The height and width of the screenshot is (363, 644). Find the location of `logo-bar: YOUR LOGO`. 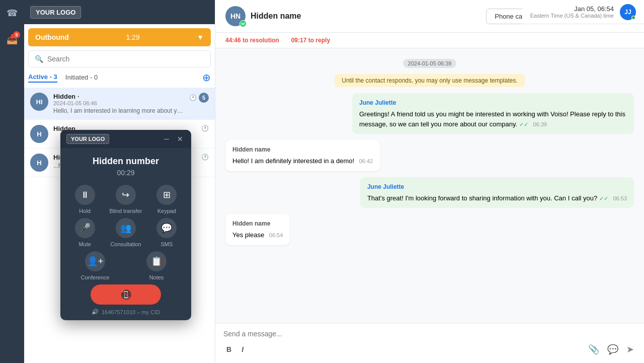

logo-bar: YOUR LOGO is located at coordinates (120, 12).